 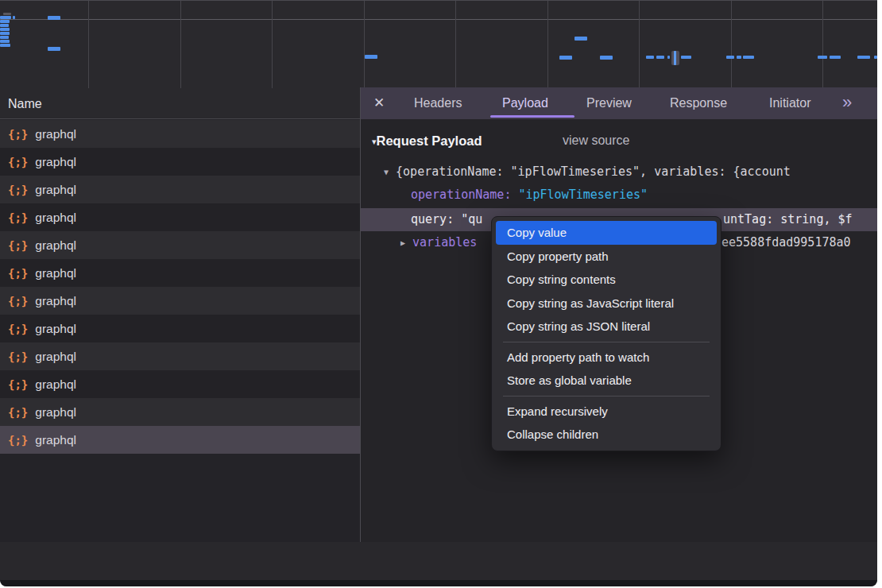 I want to click on view-source-toggle: view source, so click(x=596, y=141).